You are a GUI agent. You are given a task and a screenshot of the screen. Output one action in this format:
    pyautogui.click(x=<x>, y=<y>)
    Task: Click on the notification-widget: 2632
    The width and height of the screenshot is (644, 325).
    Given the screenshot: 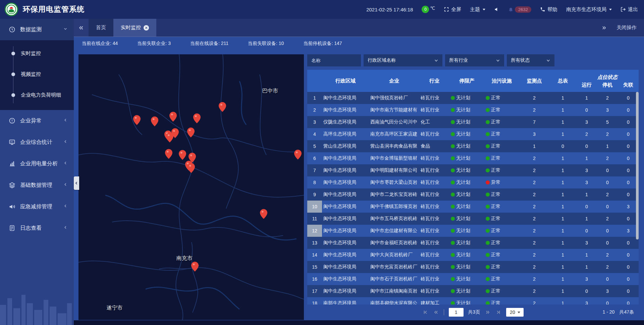 What is the action you would take?
    pyautogui.click(x=520, y=9)
    